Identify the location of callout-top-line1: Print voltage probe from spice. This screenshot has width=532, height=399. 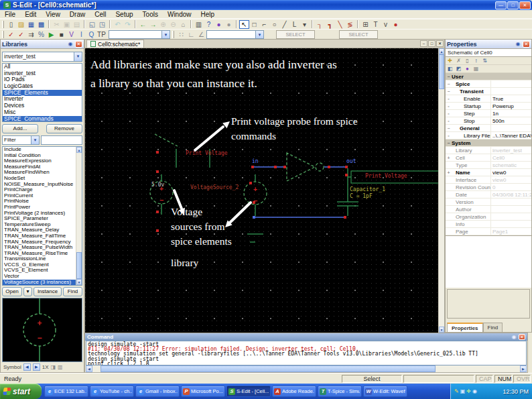
(295, 121).